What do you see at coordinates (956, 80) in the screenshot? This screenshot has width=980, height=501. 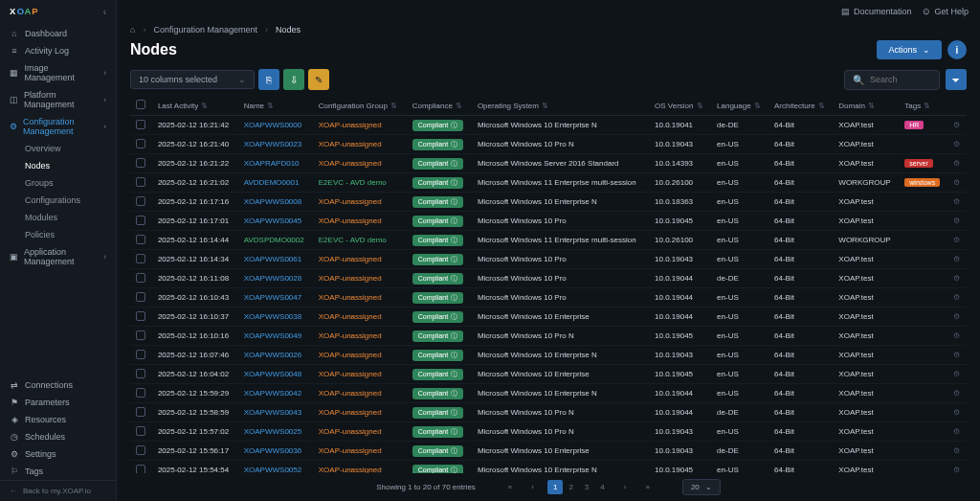 I see `filter-button: ⏷` at bounding box center [956, 80].